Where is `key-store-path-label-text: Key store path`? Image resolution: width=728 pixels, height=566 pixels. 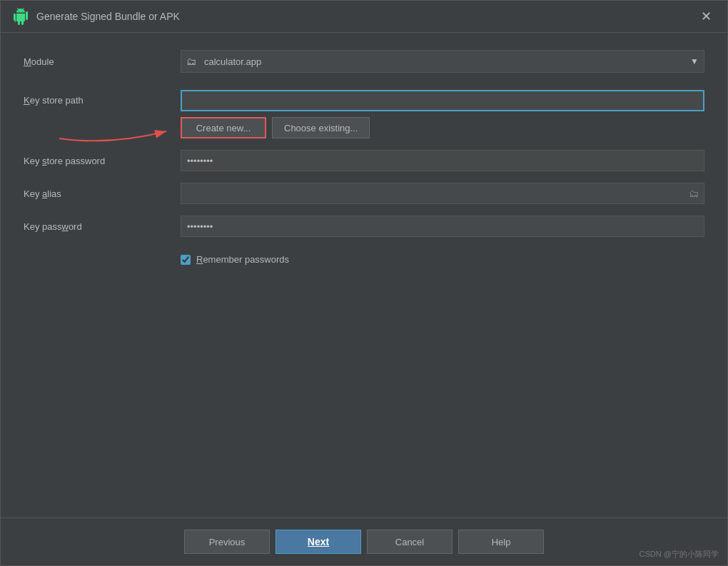
key-store-path-label-text: Key store path is located at coordinates (54, 100).